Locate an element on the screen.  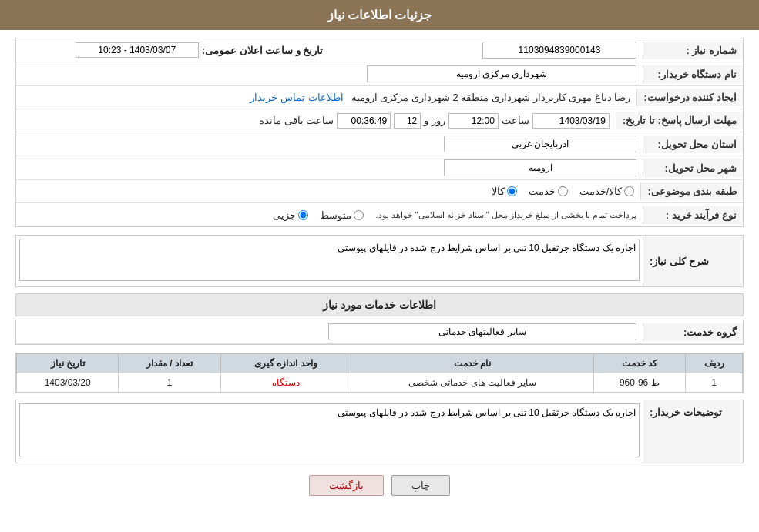
ijad-value: رضا دیاغ مهری کاربردار شهرداری منطقه 2 ش… is located at coordinates (327, 97).